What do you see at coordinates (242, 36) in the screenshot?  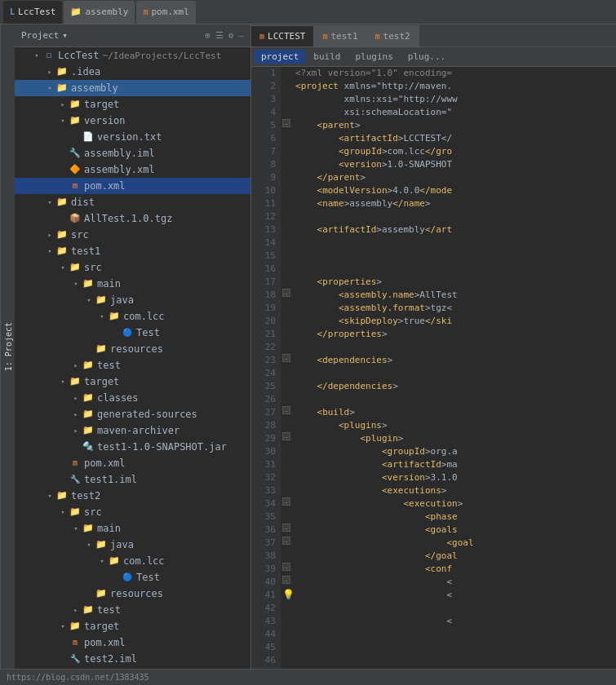 I see `minimize-action-btn: —` at bounding box center [242, 36].